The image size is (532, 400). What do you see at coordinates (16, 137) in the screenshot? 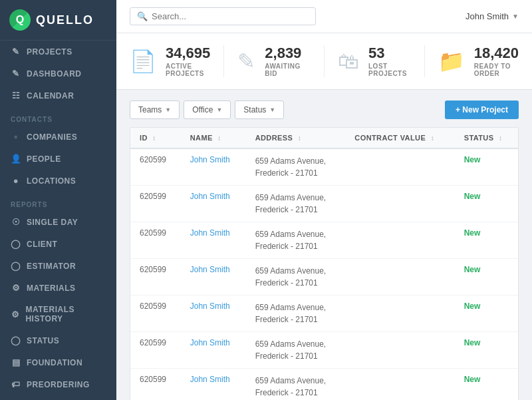
I see `companies-icon: ▫` at bounding box center [16, 137].